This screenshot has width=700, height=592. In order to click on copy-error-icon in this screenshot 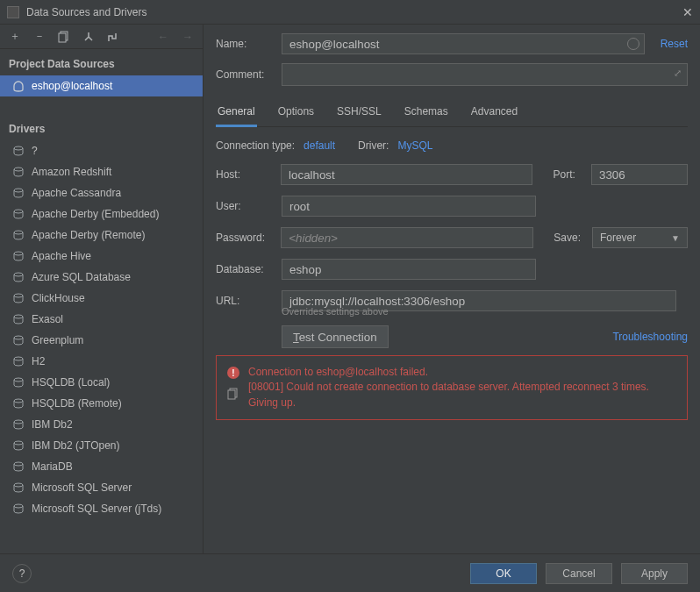, I will do `click(233, 394)`.